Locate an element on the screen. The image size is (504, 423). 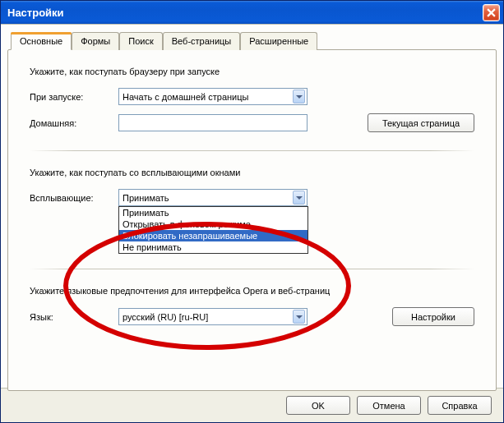
row-language: Язык: русский (RU) [ru-RU] Настройки is located at coordinates (252, 317).